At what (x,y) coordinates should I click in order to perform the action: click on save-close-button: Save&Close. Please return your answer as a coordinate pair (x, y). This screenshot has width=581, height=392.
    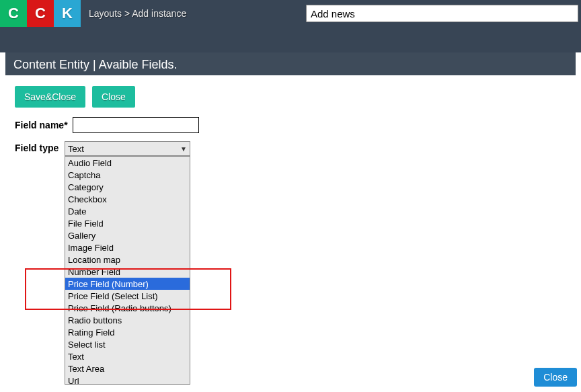
    Looking at the image, I should click on (50, 97).